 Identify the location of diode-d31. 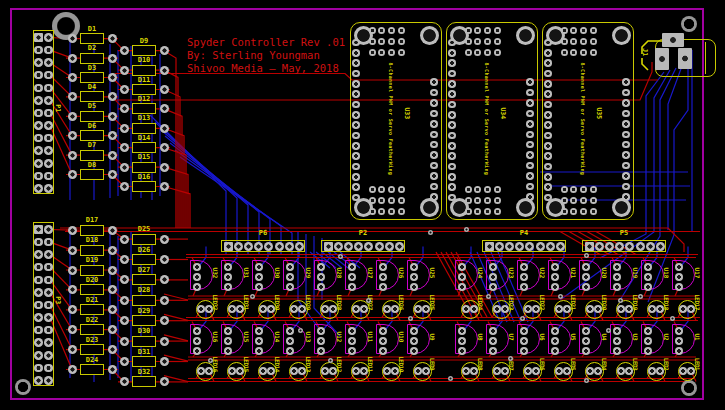
(144, 362).